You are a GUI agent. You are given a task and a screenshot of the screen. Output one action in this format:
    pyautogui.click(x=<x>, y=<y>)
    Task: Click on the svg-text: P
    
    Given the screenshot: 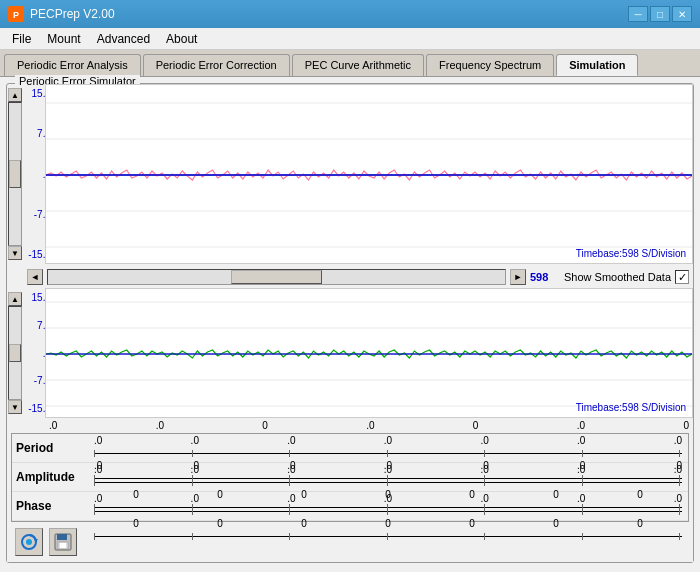 What is the action you would take?
    pyautogui.click(x=16, y=15)
    